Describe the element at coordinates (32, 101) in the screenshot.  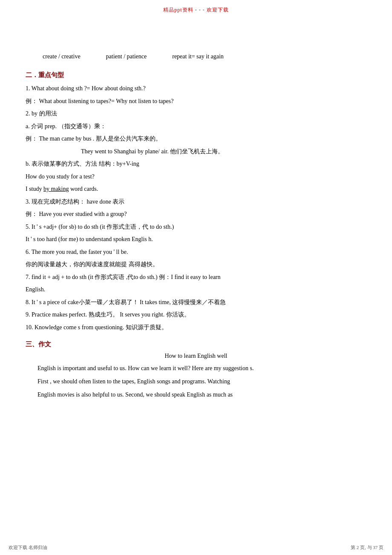
I see `point1-example-label: 例：` at that location.